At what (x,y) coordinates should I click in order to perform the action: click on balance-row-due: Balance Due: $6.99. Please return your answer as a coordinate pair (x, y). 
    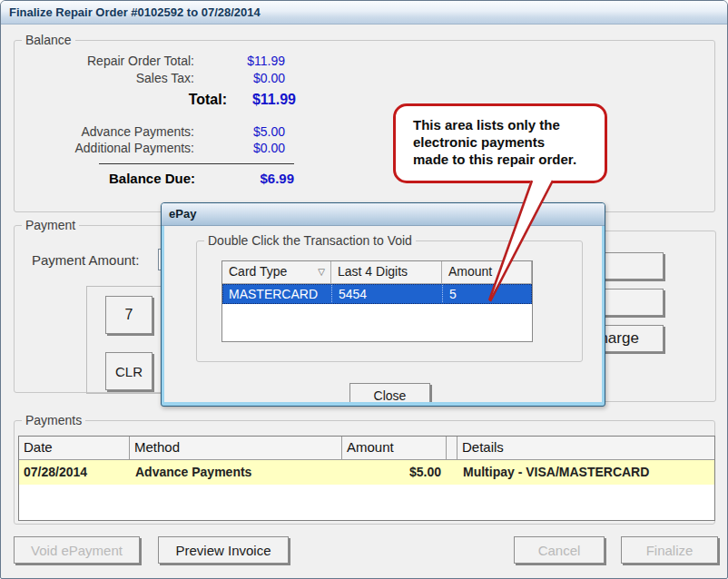
    Looking at the image, I should click on (157, 178).